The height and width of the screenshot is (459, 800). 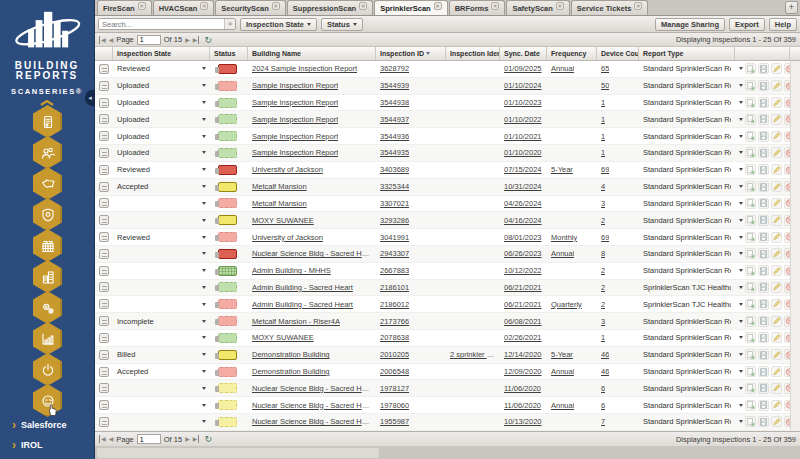 I want to click on device-count-link: 3, so click(x=603, y=322).